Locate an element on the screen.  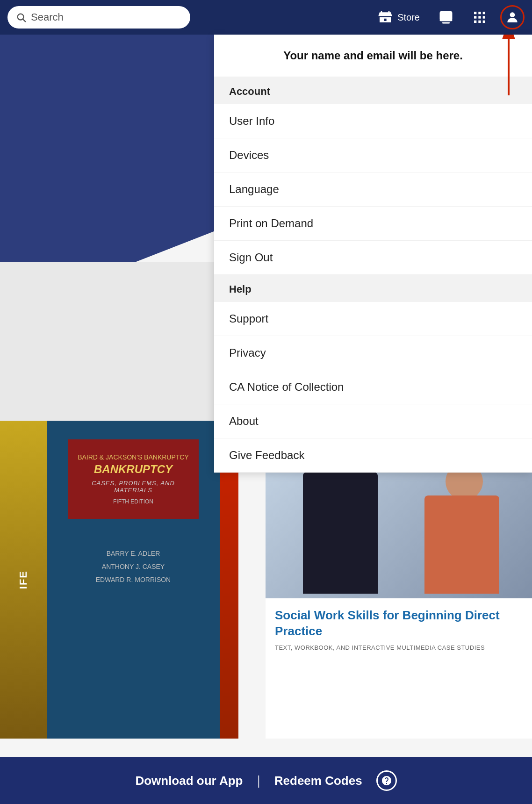
book2-title: Social Work Skills for Beginning Direct … is located at coordinates (399, 624).